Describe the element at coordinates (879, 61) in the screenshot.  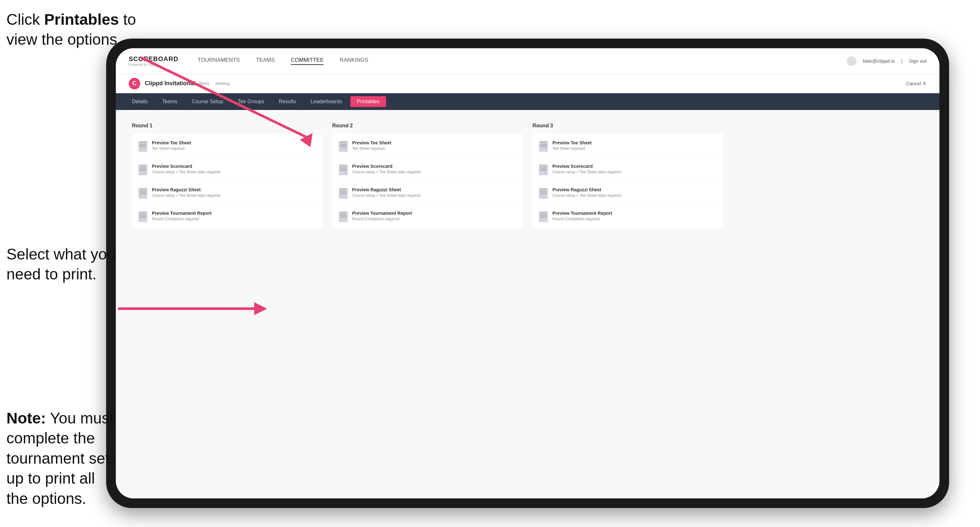
I see `user-email: blair@clippd.io` at that location.